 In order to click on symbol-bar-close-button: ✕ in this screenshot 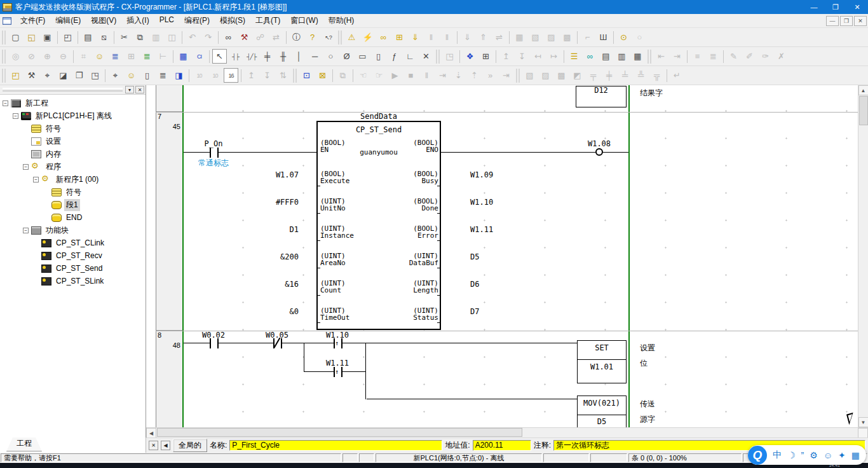, I will do `click(154, 445)`.